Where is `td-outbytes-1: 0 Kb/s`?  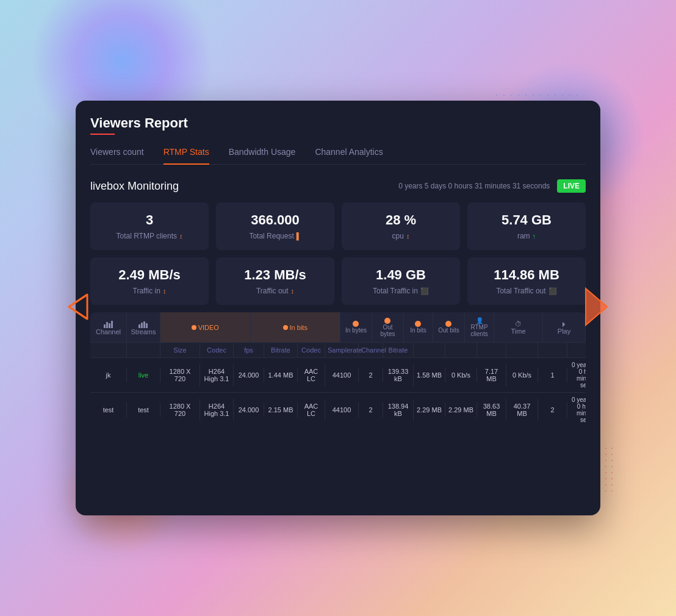 td-outbytes-1: 0 Kb/s is located at coordinates (461, 375).